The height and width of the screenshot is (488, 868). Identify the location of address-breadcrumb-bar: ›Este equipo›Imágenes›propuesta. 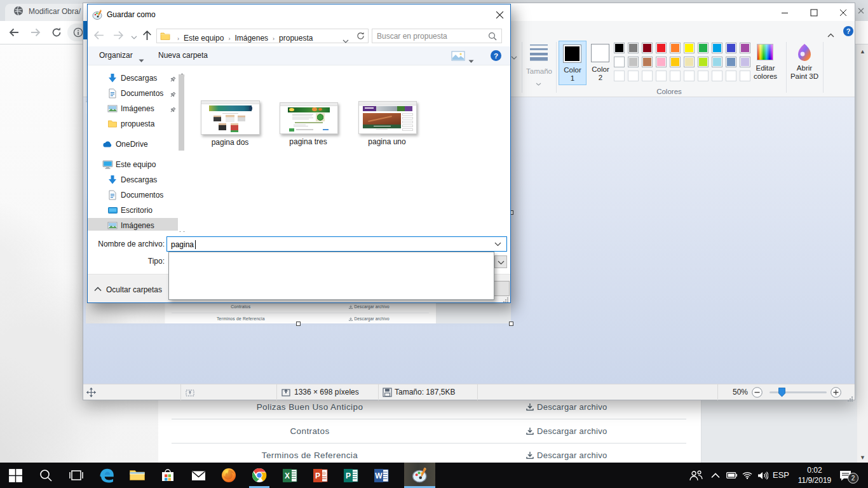
(255, 36).